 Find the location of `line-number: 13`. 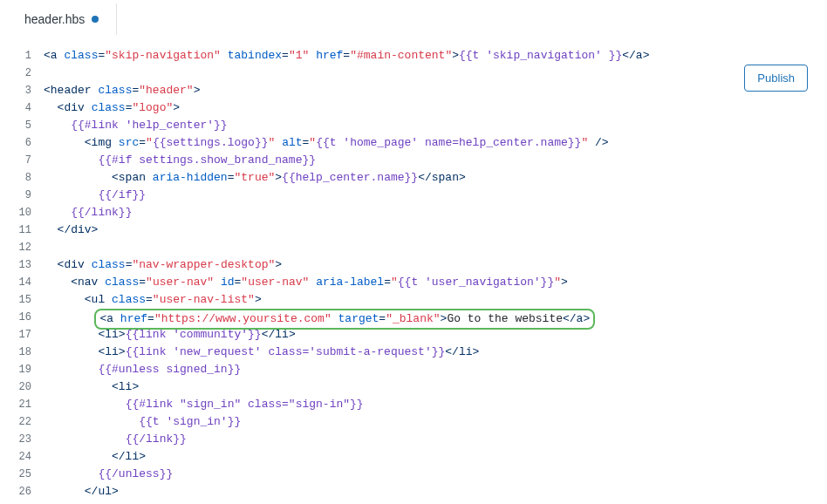

line-number: 13 is located at coordinates (16, 265).